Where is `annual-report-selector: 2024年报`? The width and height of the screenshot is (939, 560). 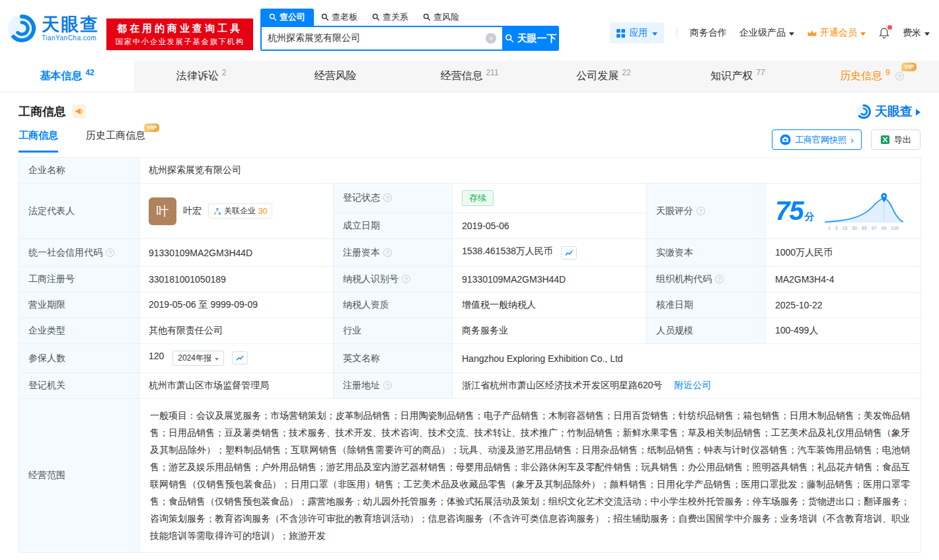
annual-report-selector: 2024年报 is located at coordinates (198, 358).